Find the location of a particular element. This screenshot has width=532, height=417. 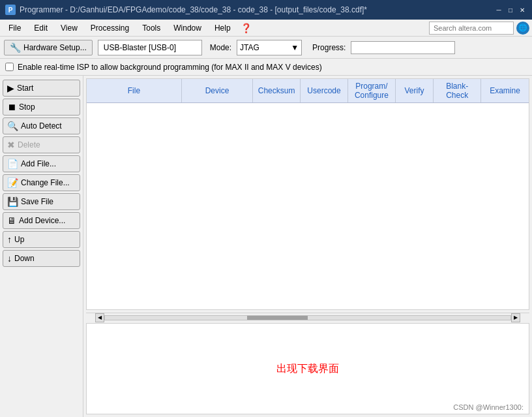

stop-button: ⏹ Stop is located at coordinates (42, 107).